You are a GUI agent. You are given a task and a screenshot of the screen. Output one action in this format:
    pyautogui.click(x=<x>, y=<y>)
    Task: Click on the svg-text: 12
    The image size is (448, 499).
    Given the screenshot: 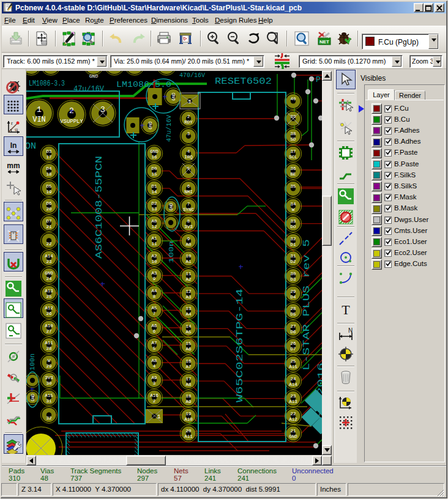 What is the action you would take?
    pyautogui.click(x=154, y=227)
    